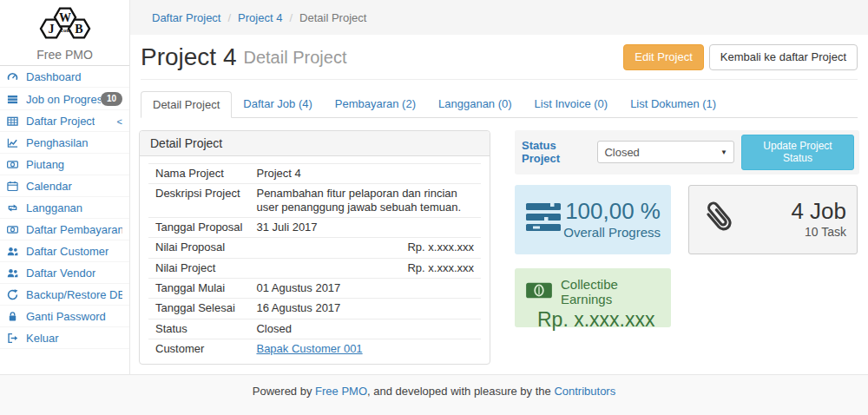 The image size is (868, 415). What do you see at coordinates (585, 391) in the screenshot?
I see `contributors-link: Contributors` at bounding box center [585, 391].